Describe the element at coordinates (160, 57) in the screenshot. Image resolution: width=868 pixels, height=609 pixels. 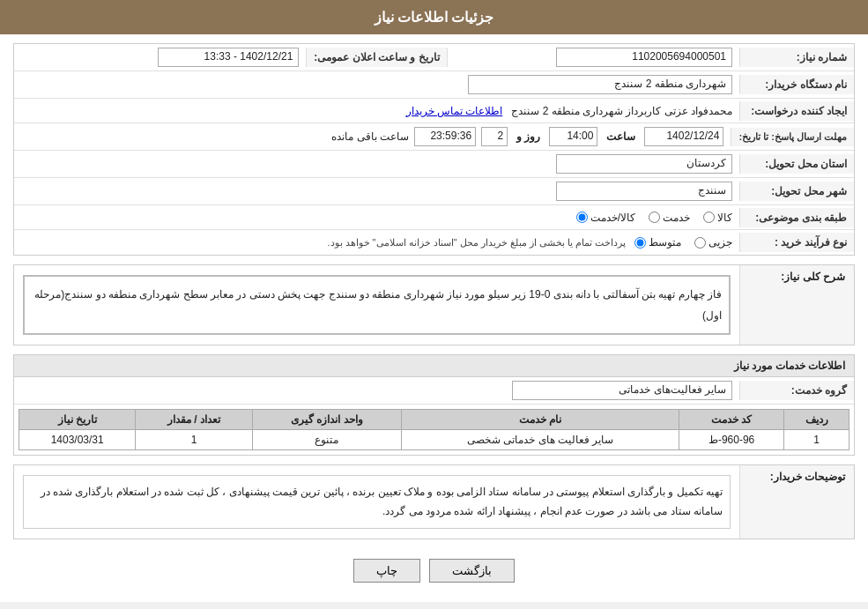
I see `tarikh-value: 1402/12/21 - 13:33` at that location.